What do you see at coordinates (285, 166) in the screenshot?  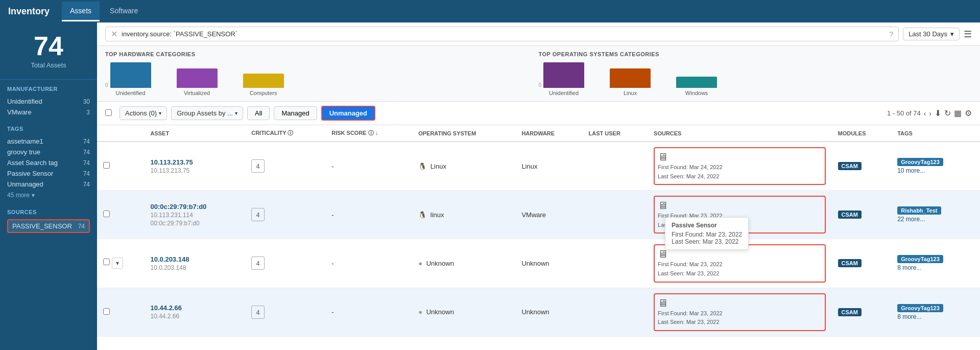 I see `row1-criticality-cell: 4` at bounding box center [285, 166].